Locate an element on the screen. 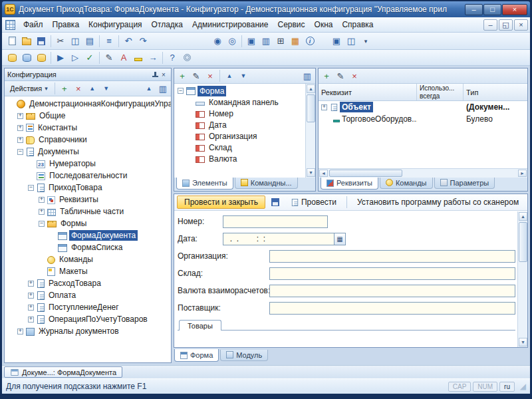 The image size is (532, 399). tree-item-catalogs: Справочники is located at coordinates (88, 140).